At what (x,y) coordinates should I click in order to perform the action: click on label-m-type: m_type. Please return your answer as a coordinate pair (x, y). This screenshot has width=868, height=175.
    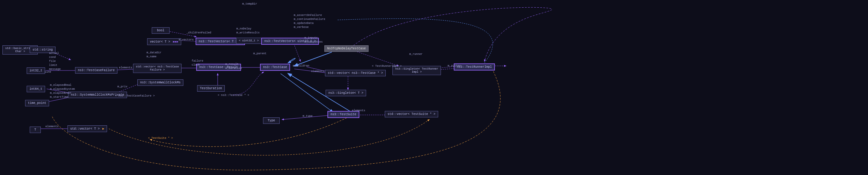
    Looking at the image, I should click on (307, 116).